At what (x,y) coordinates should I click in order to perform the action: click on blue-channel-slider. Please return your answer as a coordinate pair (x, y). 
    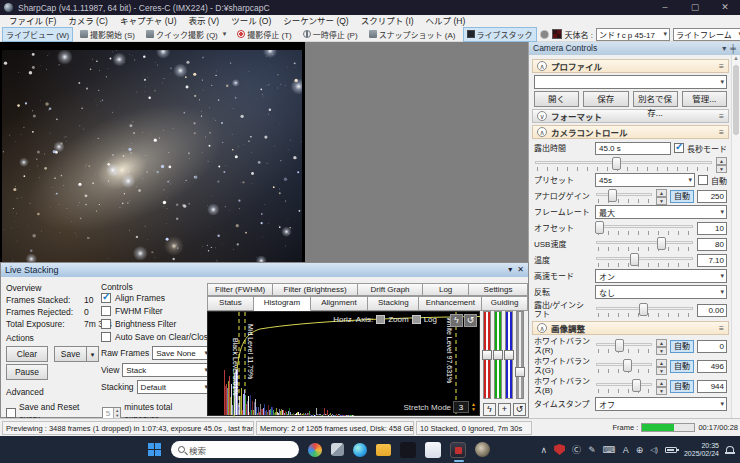
    Looking at the image, I should click on (509, 355).